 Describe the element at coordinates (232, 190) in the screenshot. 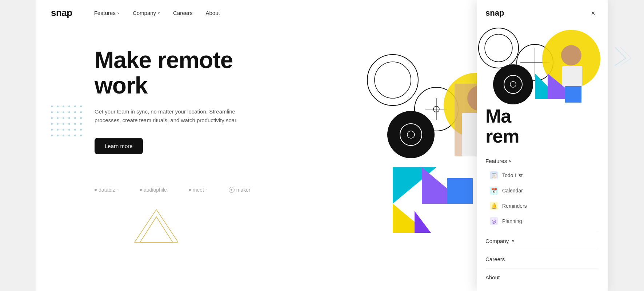

I see `maker-circle-icon` at that location.